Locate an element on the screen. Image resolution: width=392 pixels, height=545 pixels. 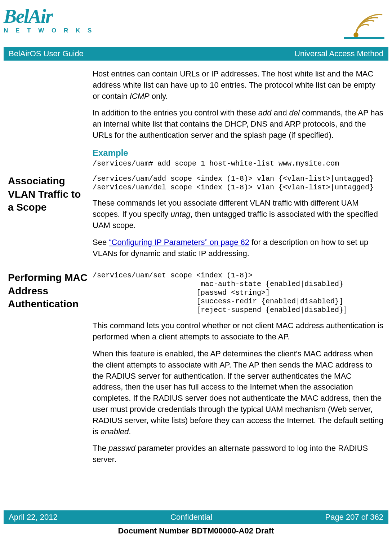
brand-subtitle: N E T W O R K S is located at coordinates (49, 30).